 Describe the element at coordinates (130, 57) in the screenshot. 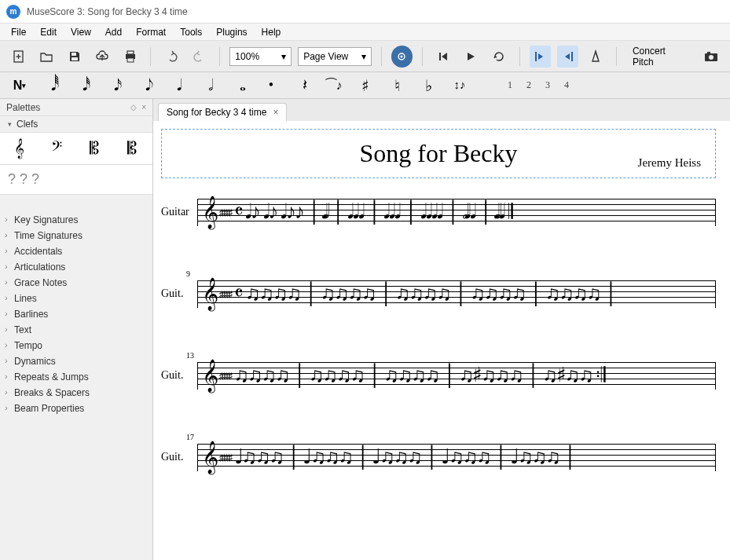

I see `print-button` at that location.